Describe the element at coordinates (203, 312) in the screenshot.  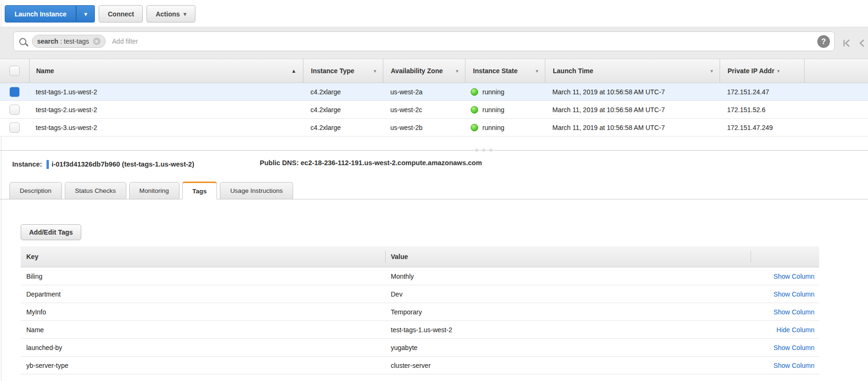
I see `tag-key: MyInfo` at that location.